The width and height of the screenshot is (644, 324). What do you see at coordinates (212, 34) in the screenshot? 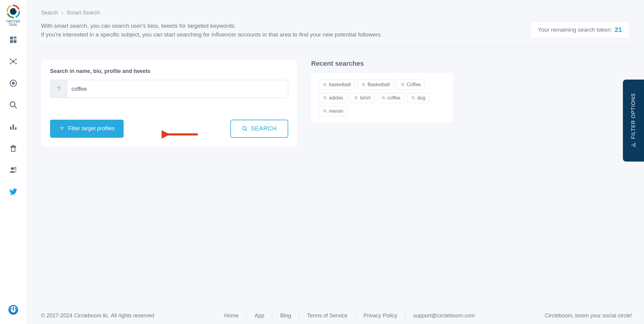
I see `intro-line-2: If you're interested in a specific subje…` at bounding box center [212, 34].